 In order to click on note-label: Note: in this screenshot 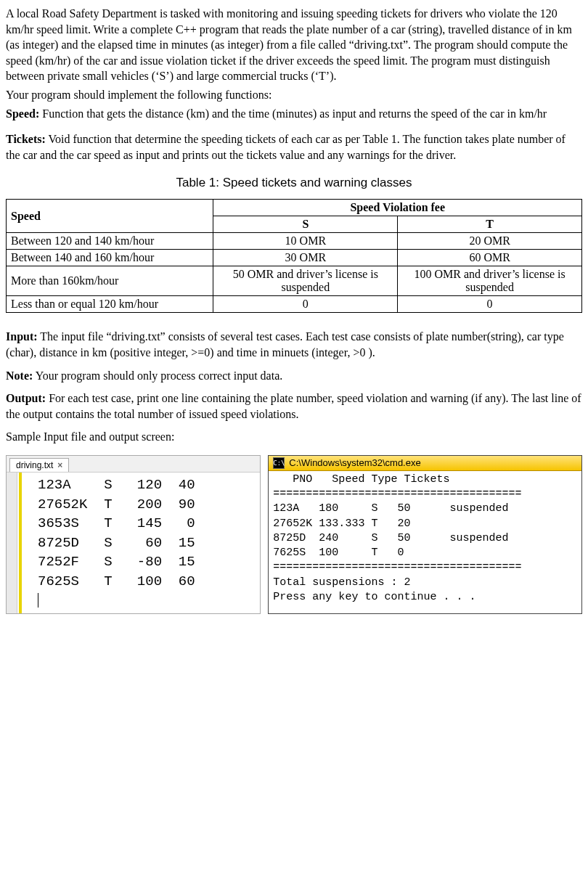, I will do `click(19, 376)`.